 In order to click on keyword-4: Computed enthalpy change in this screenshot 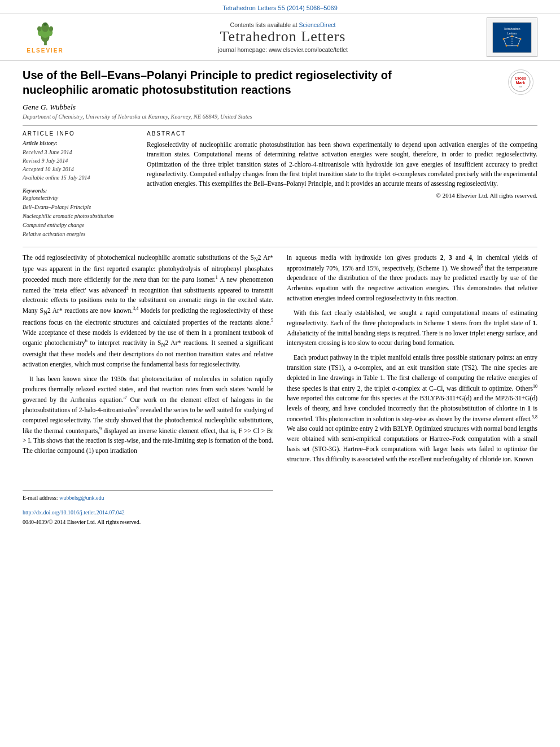, I will do `click(79, 225)`.